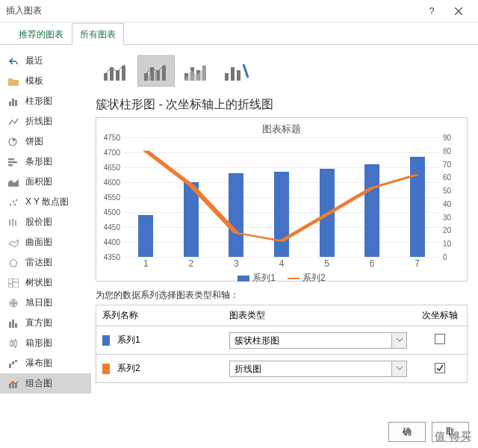 The width and height of the screenshot is (478, 448). What do you see at coordinates (212, 10) in the screenshot?
I see `dialog-title: 插入图表` at bounding box center [212, 10].